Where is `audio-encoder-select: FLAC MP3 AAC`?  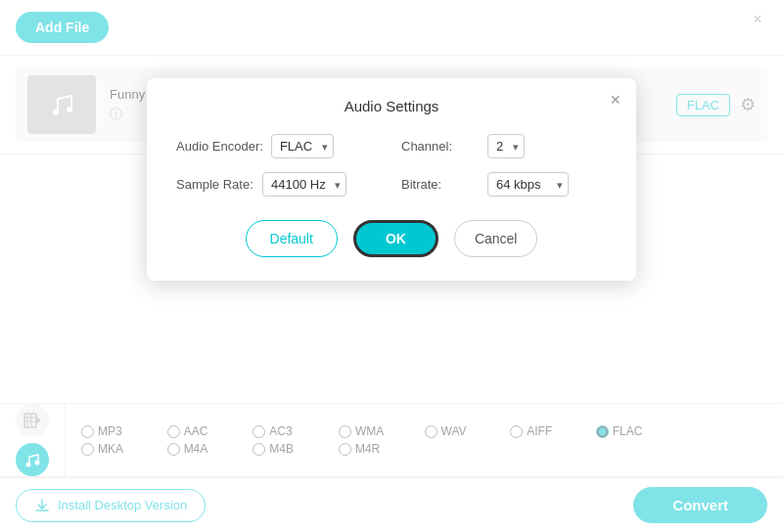 audio-encoder-select: FLAC MP3 AAC is located at coordinates (302, 147).